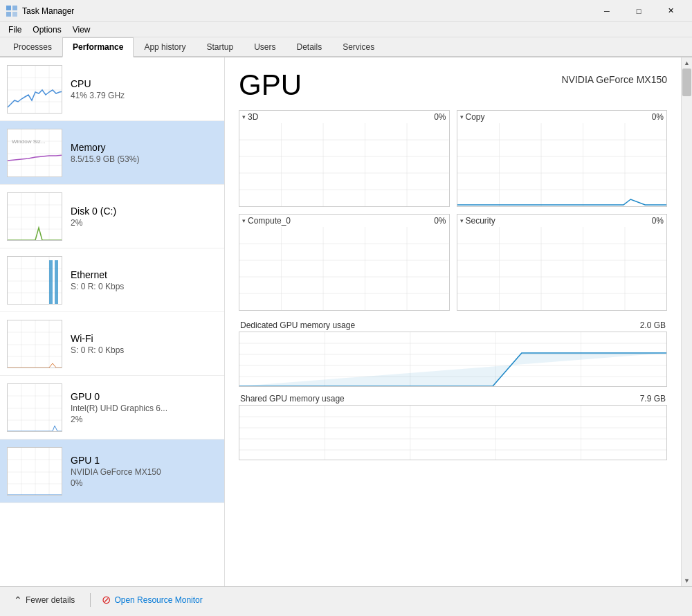 This screenshot has height=616, width=692. What do you see at coordinates (144, 419) in the screenshot?
I see `gpu0-stat2: 2%` at bounding box center [144, 419].